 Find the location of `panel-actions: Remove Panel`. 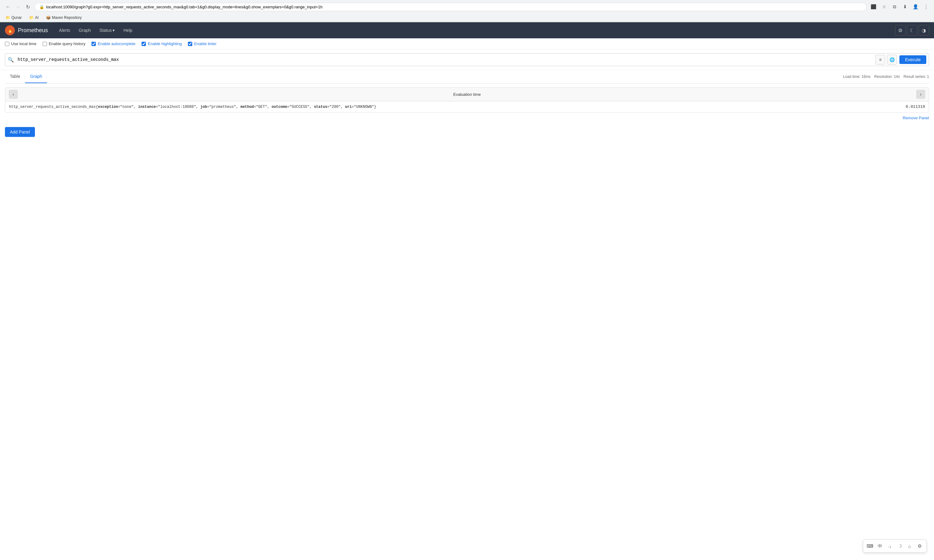

panel-actions: Remove Panel is located at coordinates (467, 118).